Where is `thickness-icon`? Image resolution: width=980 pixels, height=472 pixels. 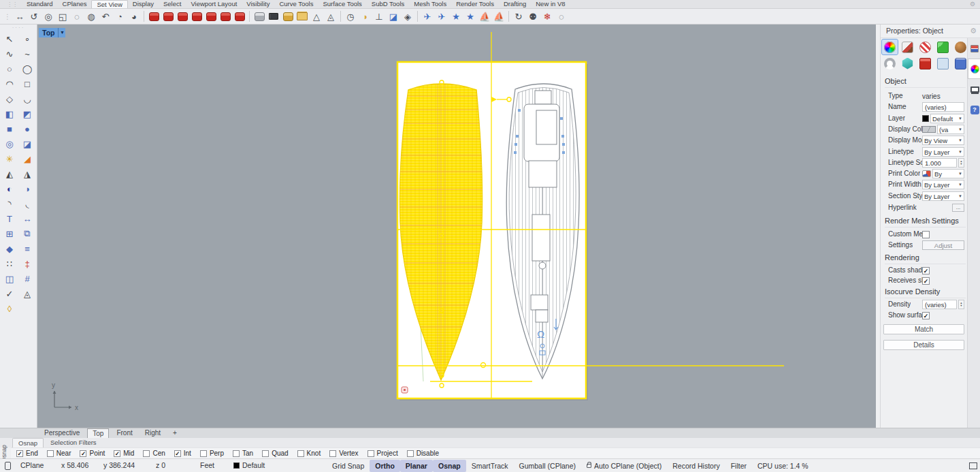 thickness-icon is located at coordinates (908, 63).